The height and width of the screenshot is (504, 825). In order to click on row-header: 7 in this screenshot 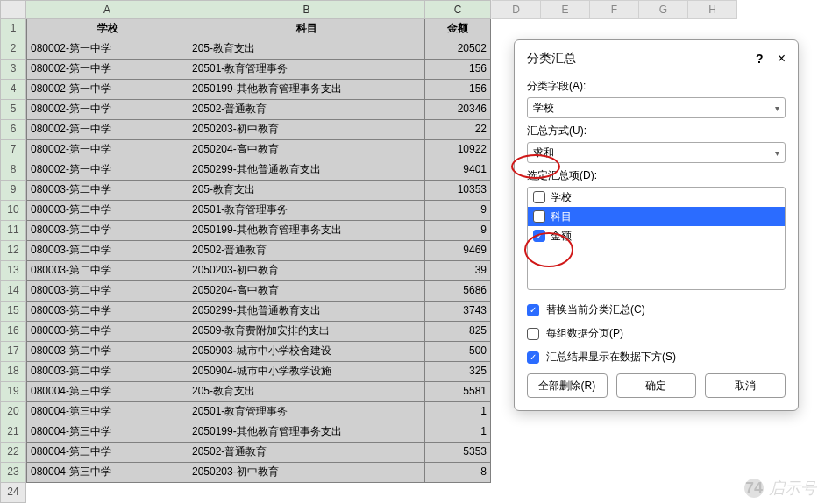, I will do `click(13, 151)`.